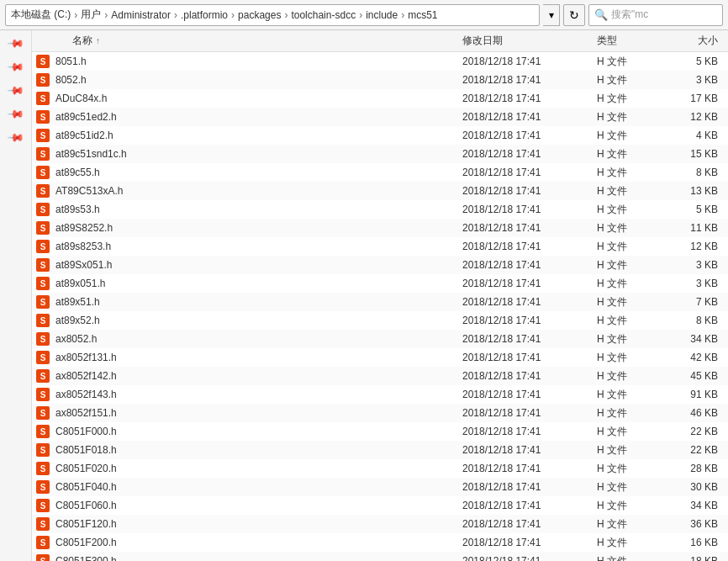 This screenshot has height=561, width=728. Describe the element at coordinates (382, 15) in the screenshot. I see `path-segment-include: include` at that location.